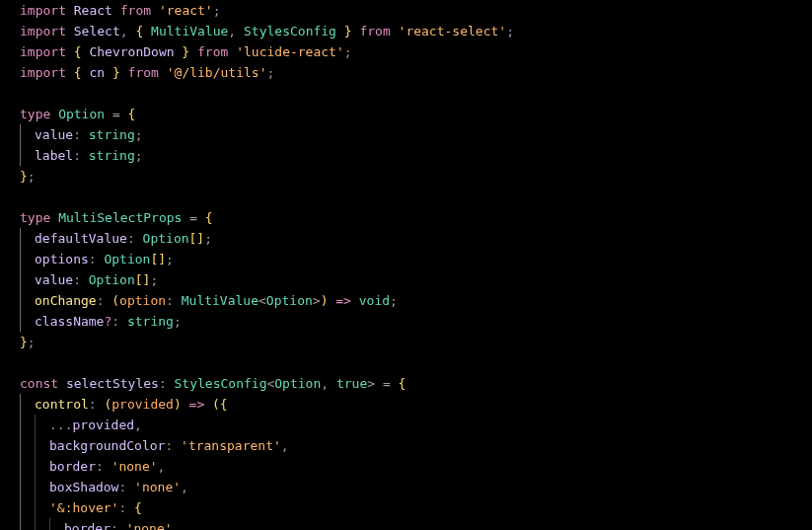 The image size is (812, 530). What do you see at coordinates (143, 280) in the screenshot?
I see `token-brace: []` at bounding box center [143, 280].